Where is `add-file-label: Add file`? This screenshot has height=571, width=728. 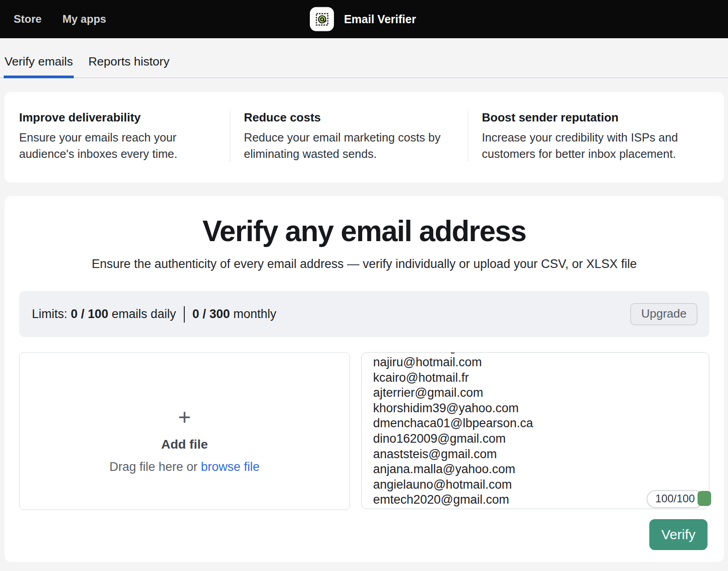
add-file-label: Add file is located at coordinates (185, 445).